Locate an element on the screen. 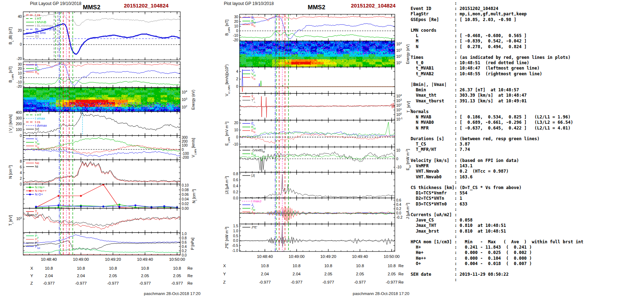 The image size is (644, 300). svg-text: 40 is located at coordinates (20, 16).